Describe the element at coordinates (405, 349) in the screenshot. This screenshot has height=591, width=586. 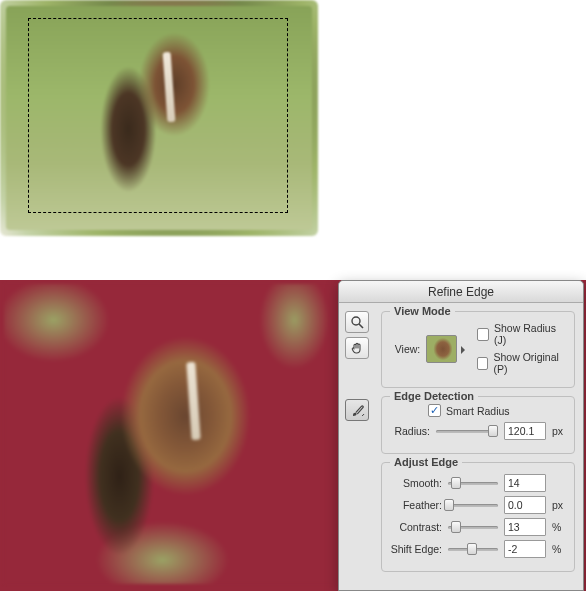
I see `view-label: View:` at that location.